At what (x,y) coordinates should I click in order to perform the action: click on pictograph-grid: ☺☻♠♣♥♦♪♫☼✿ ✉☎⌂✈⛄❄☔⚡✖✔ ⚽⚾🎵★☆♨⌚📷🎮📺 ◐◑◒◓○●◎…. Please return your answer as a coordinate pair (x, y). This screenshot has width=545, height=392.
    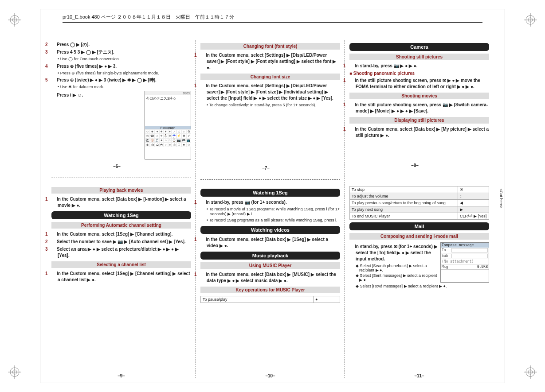
    Looking at the image, I should click on (168, 138).